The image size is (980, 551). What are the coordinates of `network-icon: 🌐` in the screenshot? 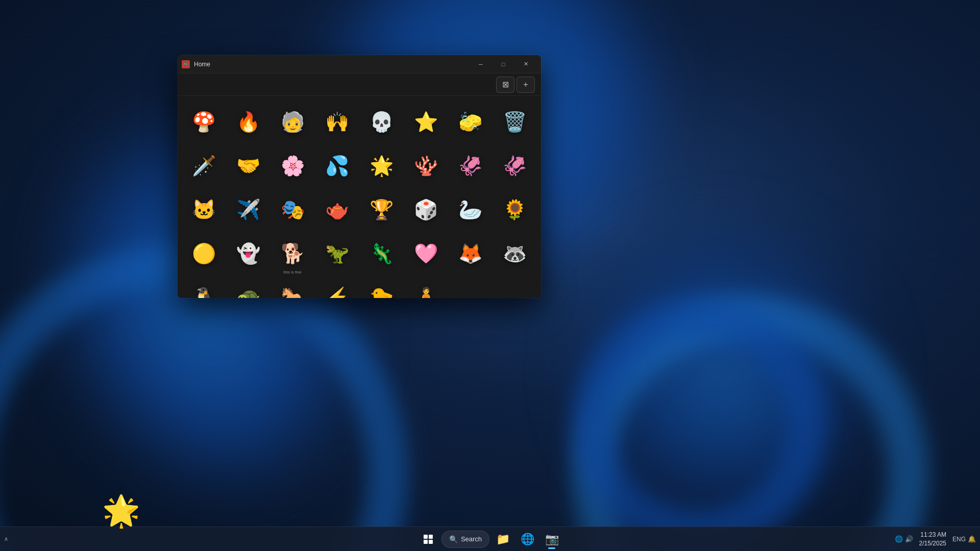 It's located at (899, 539).